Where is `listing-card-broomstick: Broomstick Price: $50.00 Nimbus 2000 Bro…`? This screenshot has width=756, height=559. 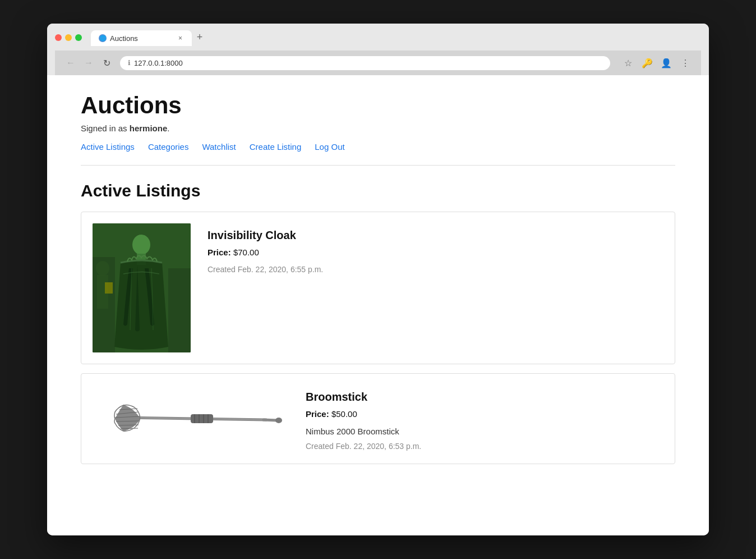
listing-card-broomstick: Broomstick Price: $50.00 Nimbus 2000 Bro… is located at coordinates (378, 419).